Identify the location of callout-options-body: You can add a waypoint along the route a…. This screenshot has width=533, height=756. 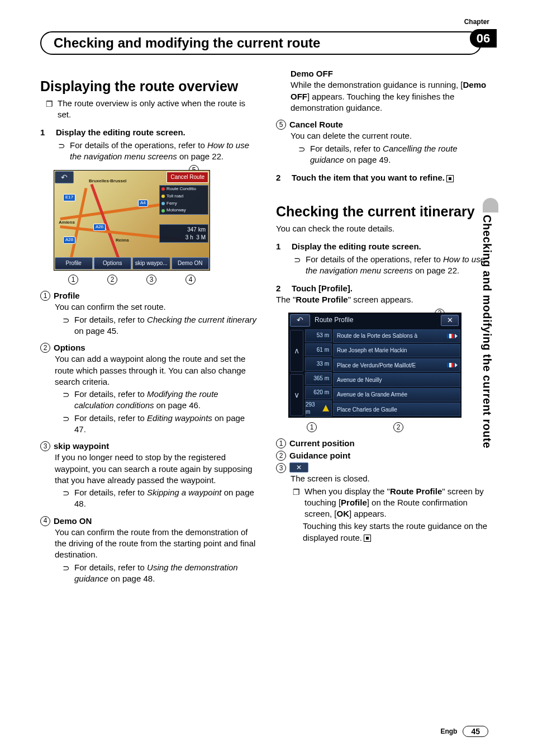
(156, 370).